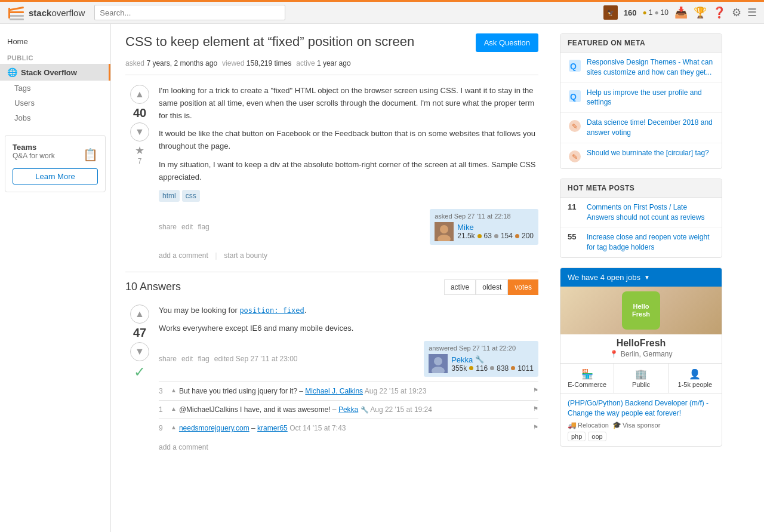 The width and height of the screenshot is (764, 532). What do you see at coordinates (256, 359) in the screenshot?
I see `edited-time: edited Sep 27 '11 at 23:00` at bounding box center [256, 359].